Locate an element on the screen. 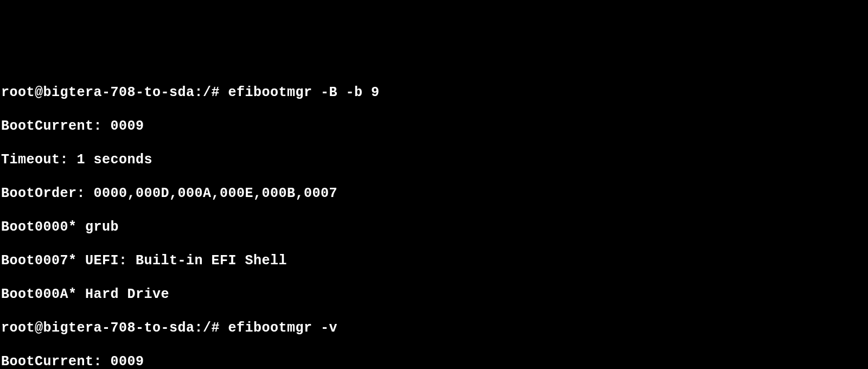 The height and width of the screenshot is (369, 868). boot-entry: Boot0007* UEFI: Built-in EFI Shell is located at coordinates (434, 260).